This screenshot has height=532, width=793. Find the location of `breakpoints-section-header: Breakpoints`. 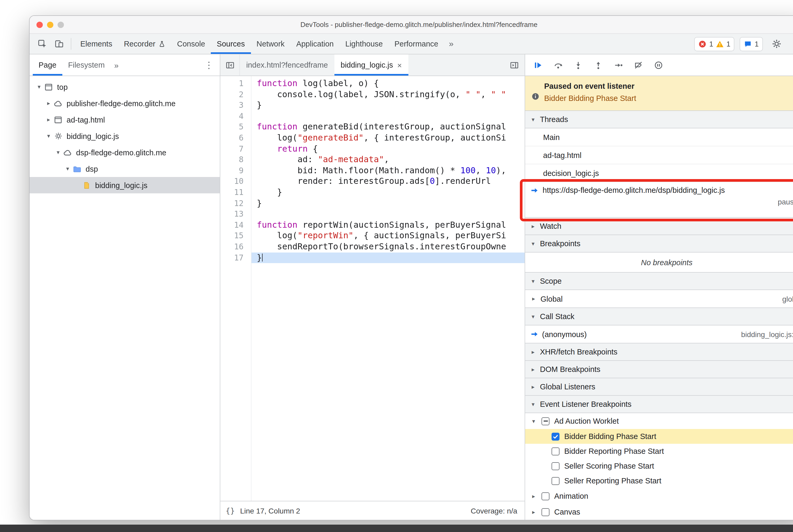

breakpoints-section-header: Breakpoints is located at coordinates (659, 244).